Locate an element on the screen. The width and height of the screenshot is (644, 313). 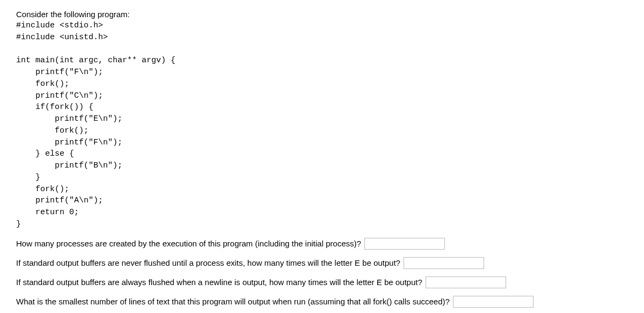
question-row-3: If standard output buffers are always fl… is located at coordinates (322, 282).